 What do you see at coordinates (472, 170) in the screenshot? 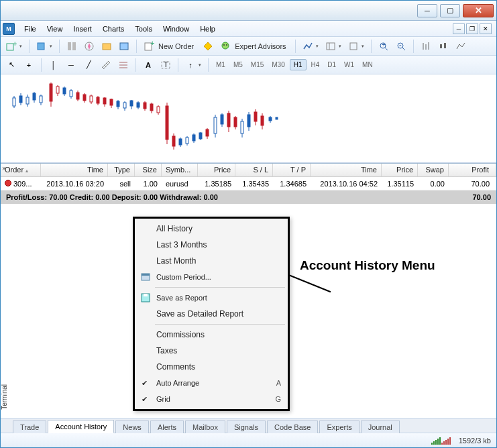
I see `col-profit: Profit` at bounding box center [472, 170].